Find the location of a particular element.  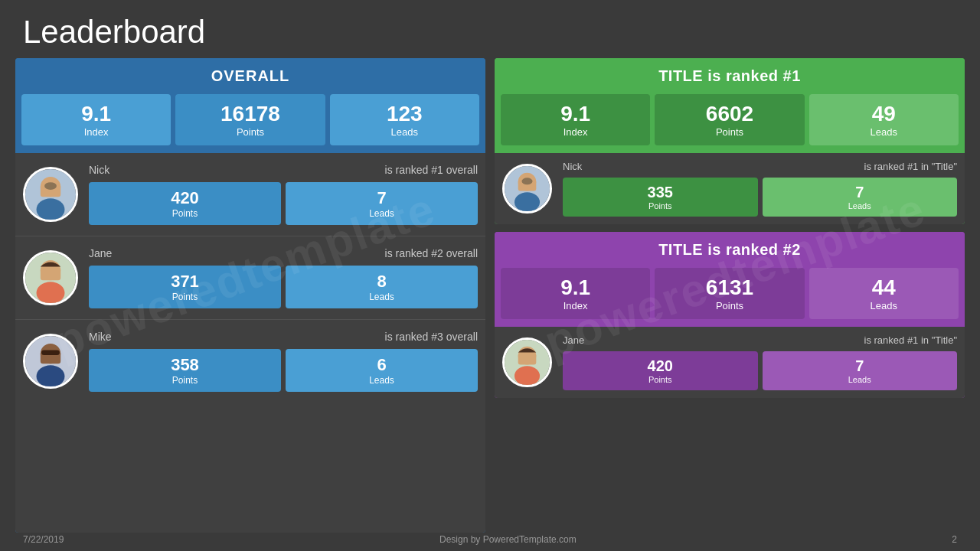

purple-jane-leads-value: 7 is located at coordinates (861, 366).